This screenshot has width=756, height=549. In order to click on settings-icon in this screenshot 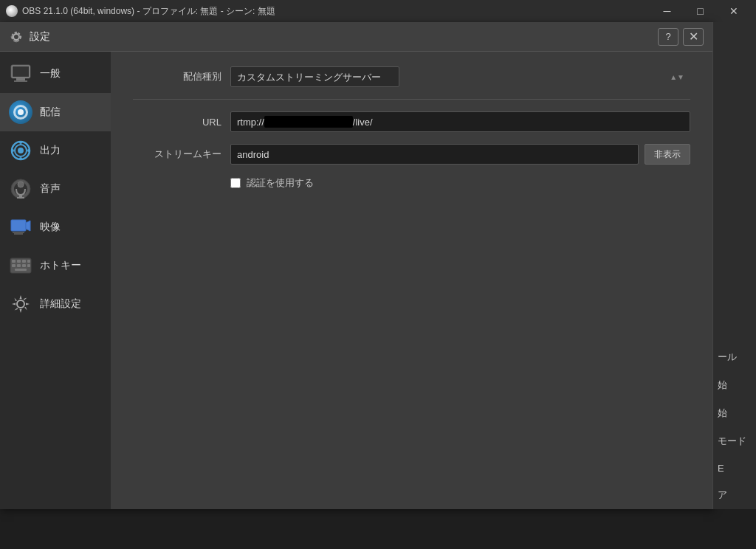, I will do `click(16, 37)`.